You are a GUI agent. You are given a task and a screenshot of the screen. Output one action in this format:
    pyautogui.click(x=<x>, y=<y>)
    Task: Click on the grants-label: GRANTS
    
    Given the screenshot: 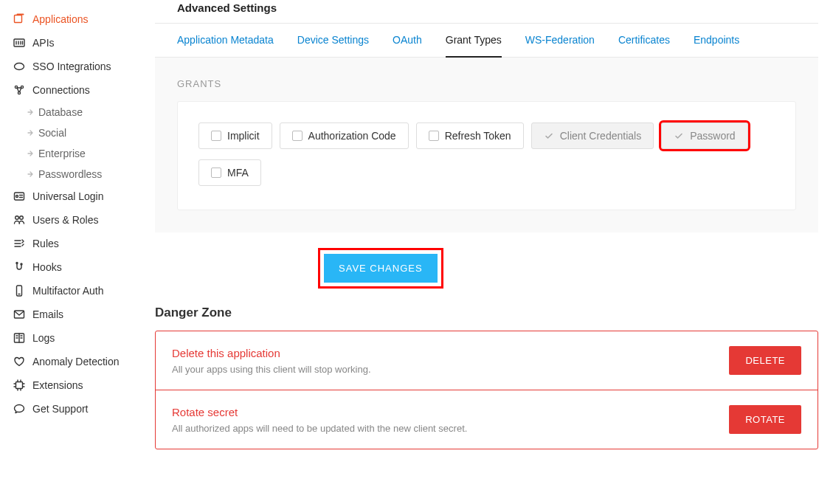 What is the action you would take?
    pyautogui.click(x=487, y=84)
    